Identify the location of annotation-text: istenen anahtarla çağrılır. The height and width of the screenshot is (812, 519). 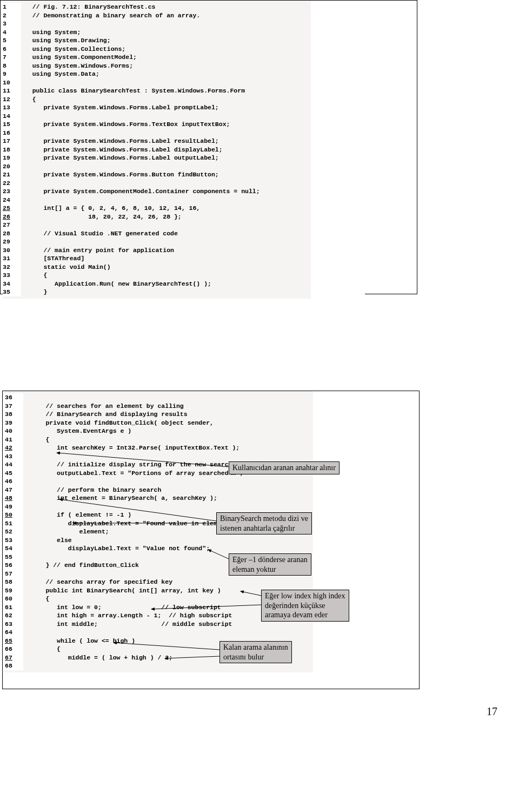
(257, 528).